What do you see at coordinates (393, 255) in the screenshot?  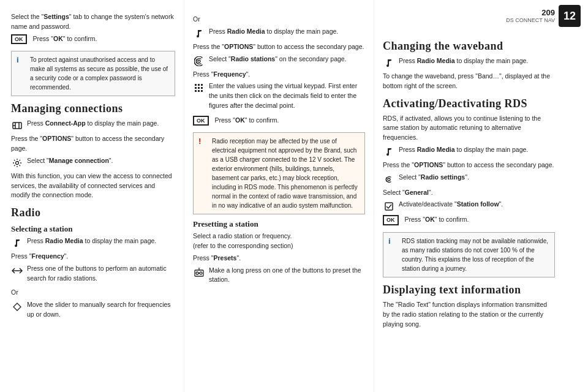 I see `info-icon-rds: i` at bounding box center [393, 255].